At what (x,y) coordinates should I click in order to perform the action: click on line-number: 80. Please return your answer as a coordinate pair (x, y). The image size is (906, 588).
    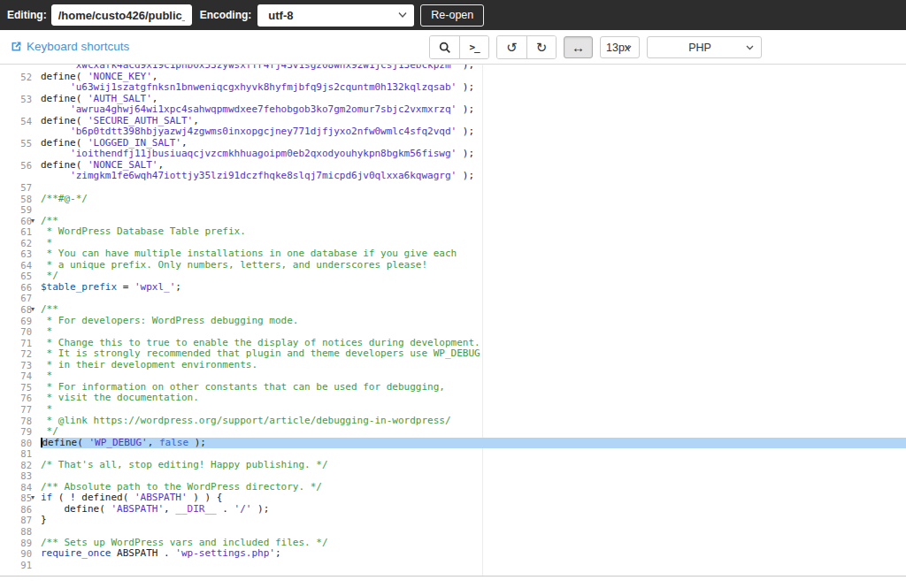
    Looking at the image, I should click on (20, 444).